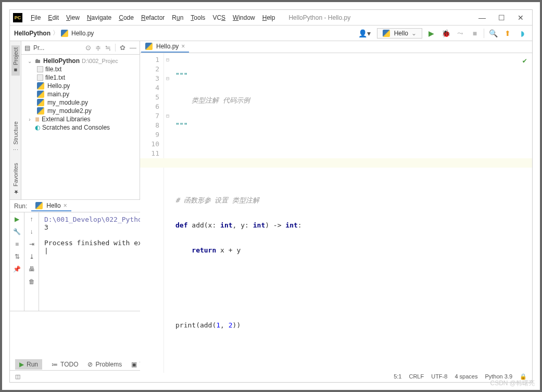 Image resolution: width=542 pixels, height=392 pixels. I want to click on pin-icon: 📌, so click(17, 269).